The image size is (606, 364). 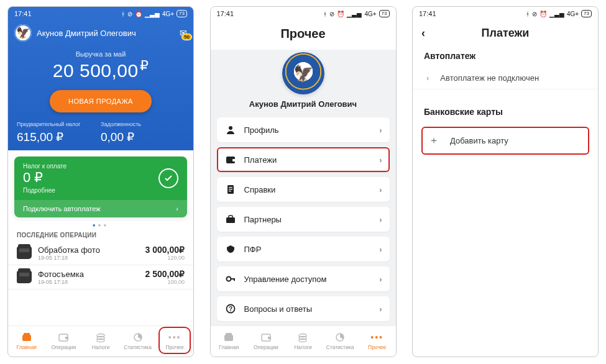 What do you see at coordinates (101, 277) in the screenshot?
I see `op-row: Фотосъемка 19-05 17:18 2 500,00₽ 100,00` at bounding box center [101, 277].